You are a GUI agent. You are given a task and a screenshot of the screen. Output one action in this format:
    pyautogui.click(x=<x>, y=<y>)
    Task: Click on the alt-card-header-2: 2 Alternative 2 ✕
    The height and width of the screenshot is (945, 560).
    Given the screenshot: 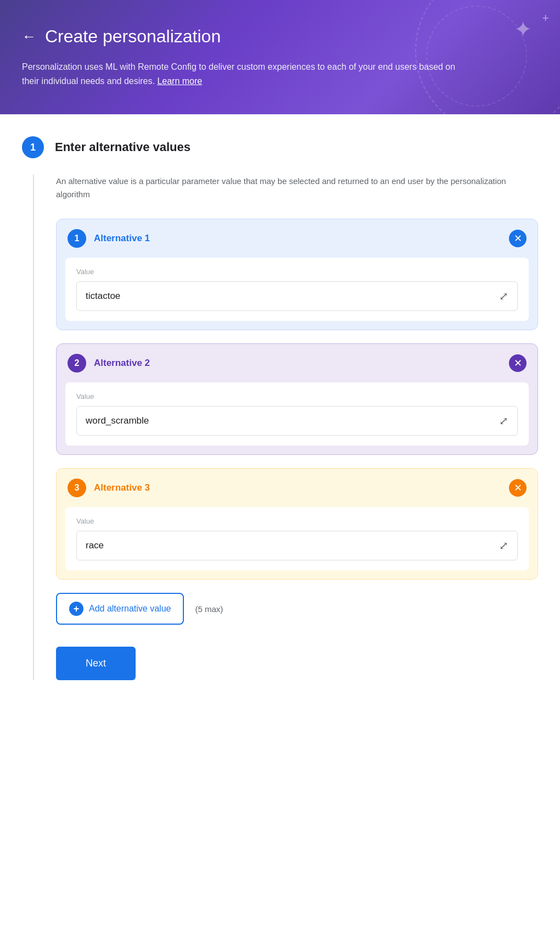 What is the action you would take?
    pyautogui.click(x=297, y=363)
    